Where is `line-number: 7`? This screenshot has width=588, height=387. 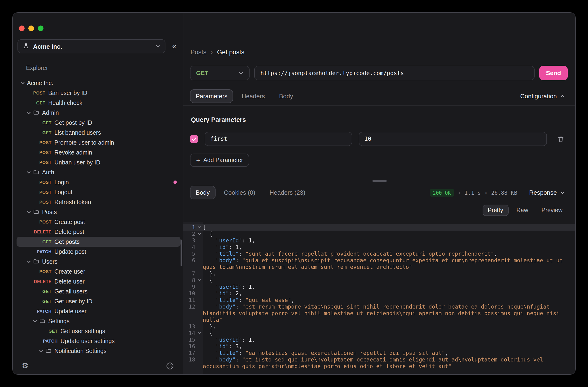 line-number: 7 is located at coordinates (190, 274).